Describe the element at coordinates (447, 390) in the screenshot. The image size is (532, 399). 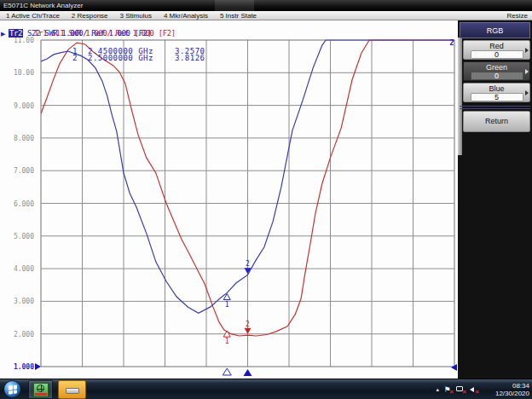
I see `action-center-icon: ⚑×` at that location.